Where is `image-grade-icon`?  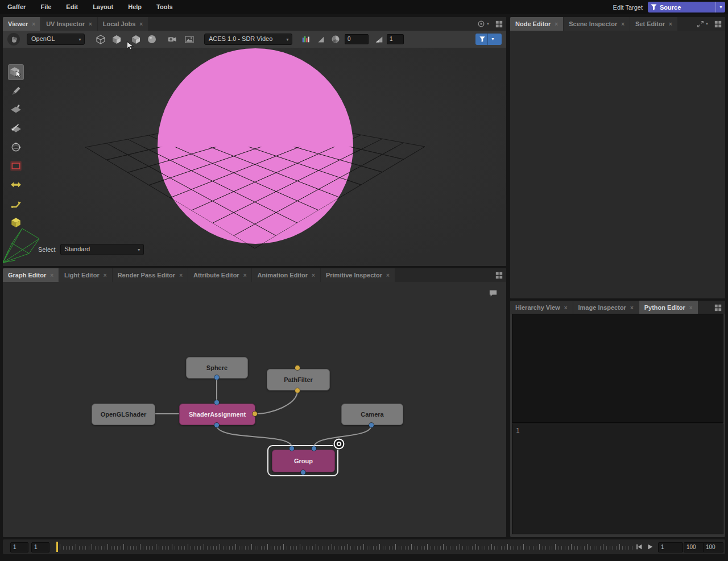 image-grade-icon is located at coordinates (189, 39).